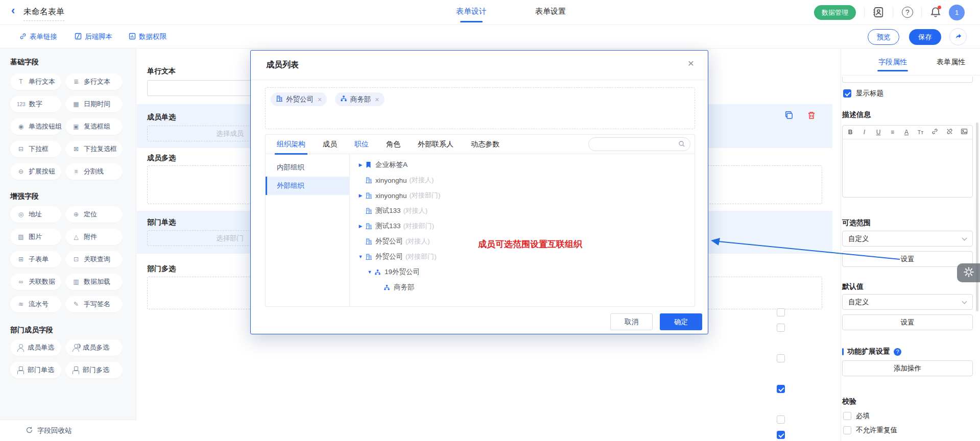 This screenshot has width=980, height=441. I want to click on close-icon, so click(691, 63).